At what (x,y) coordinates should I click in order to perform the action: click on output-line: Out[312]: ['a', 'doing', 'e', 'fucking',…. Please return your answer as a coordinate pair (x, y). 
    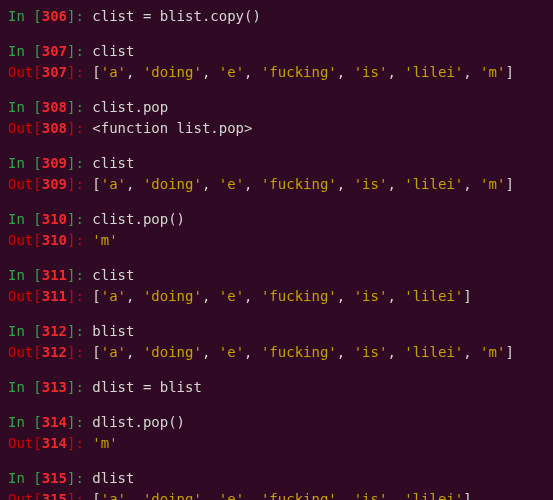
    Looking at the image, I should click on (276, 352).